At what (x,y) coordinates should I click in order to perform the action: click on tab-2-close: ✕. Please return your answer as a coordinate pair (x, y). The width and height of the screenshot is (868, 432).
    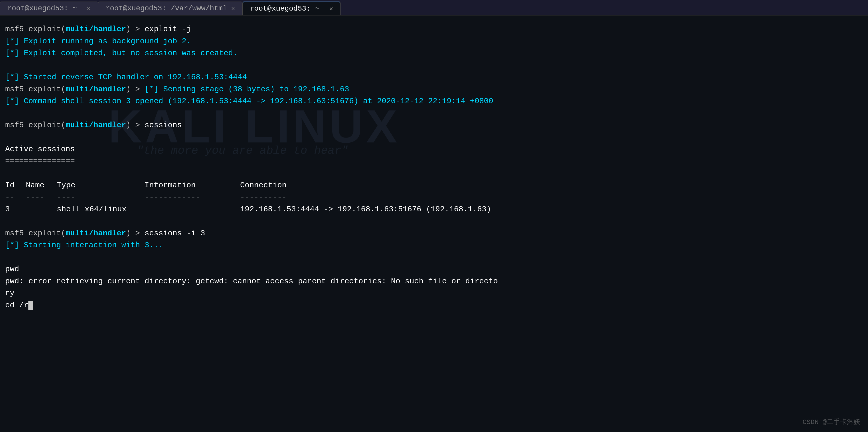
    Looking at the image, I should click on (233, 8).